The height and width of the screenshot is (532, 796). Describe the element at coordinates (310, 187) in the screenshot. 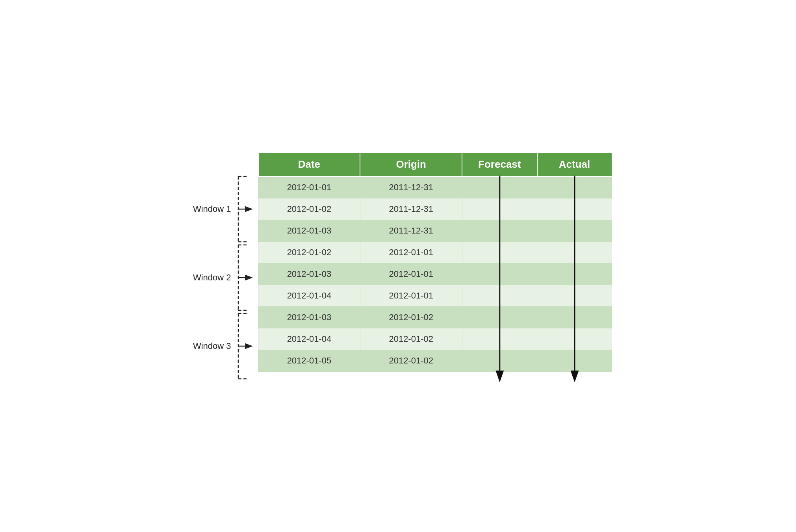

I see `cell-date: 2012-01-01` at that location.